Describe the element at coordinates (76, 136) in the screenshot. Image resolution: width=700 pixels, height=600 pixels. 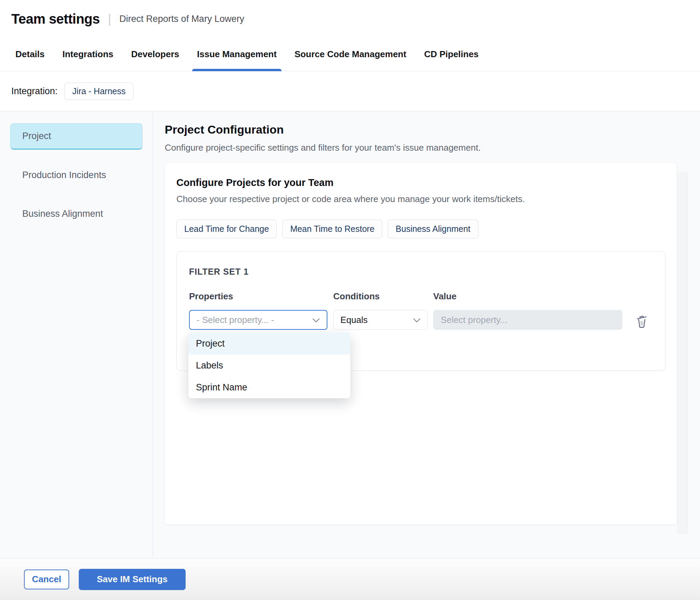
I see `sidebar-item-project: Project` at that location.